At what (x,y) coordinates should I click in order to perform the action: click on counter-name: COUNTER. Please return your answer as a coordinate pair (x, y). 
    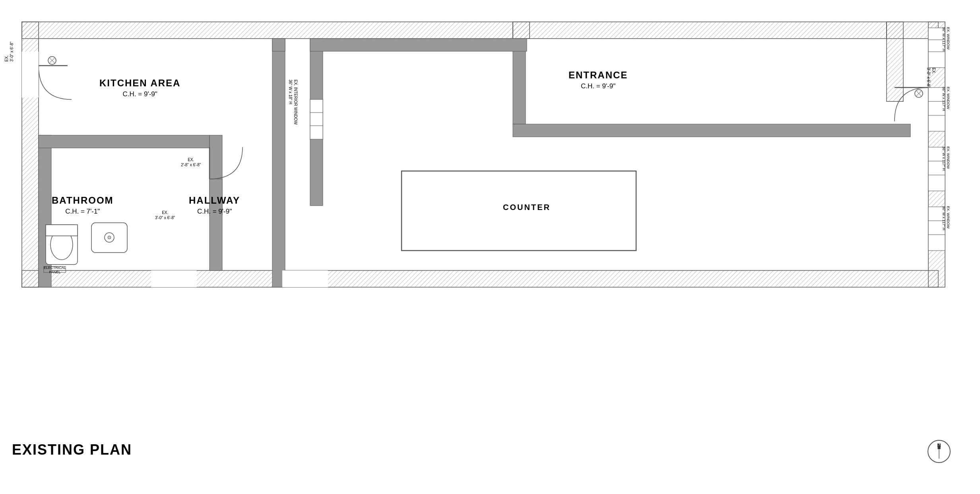
    Looking at the image, I should click on (527, 208).